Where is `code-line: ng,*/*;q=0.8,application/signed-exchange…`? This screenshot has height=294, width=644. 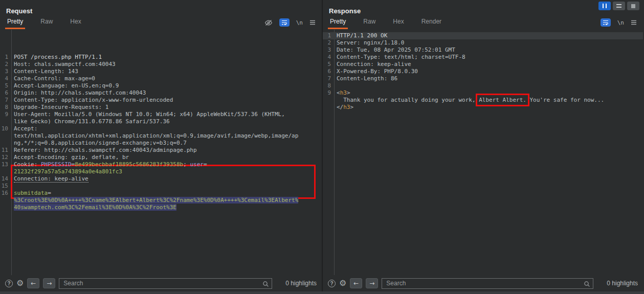 code-line: ng,*/*;q=0.8,application/signed-exchange… is located at coordinates (161, 143).